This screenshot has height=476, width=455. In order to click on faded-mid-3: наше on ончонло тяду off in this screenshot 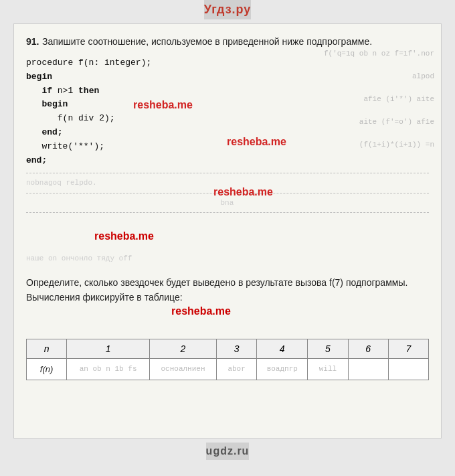, I will do `click(227, 258)`.